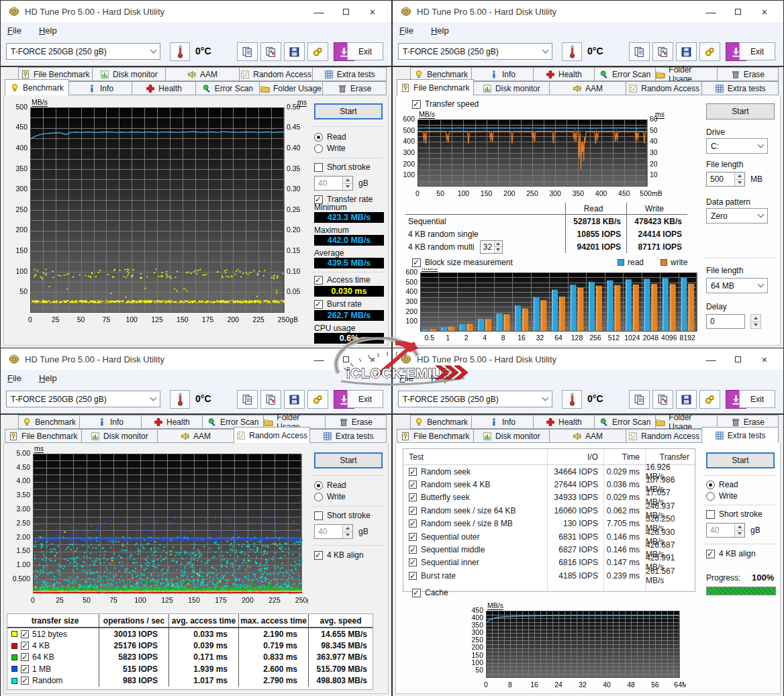 Image resolution: width=784 pixels, height=696 pixels. I want to click on burst-rate-checkbox, so click(318, 305).